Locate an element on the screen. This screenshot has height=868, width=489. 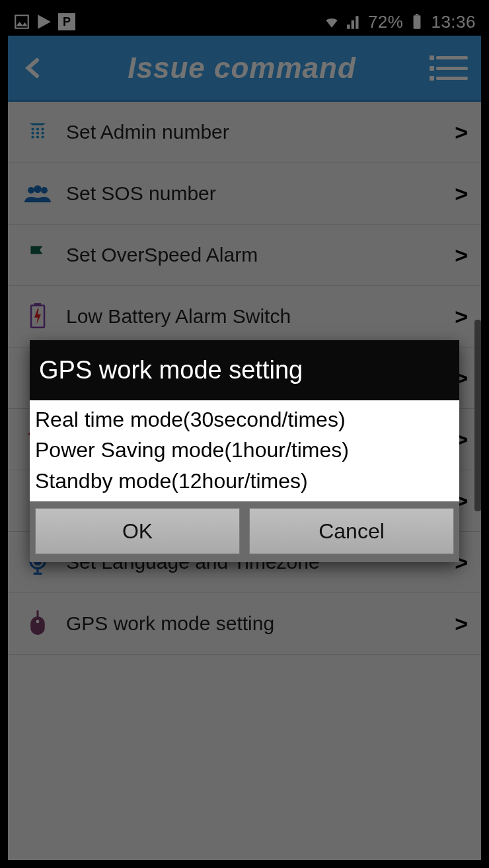
dialog-body: Real time mode(30second/times) Power Sav… is located at coordinates (244, 451).